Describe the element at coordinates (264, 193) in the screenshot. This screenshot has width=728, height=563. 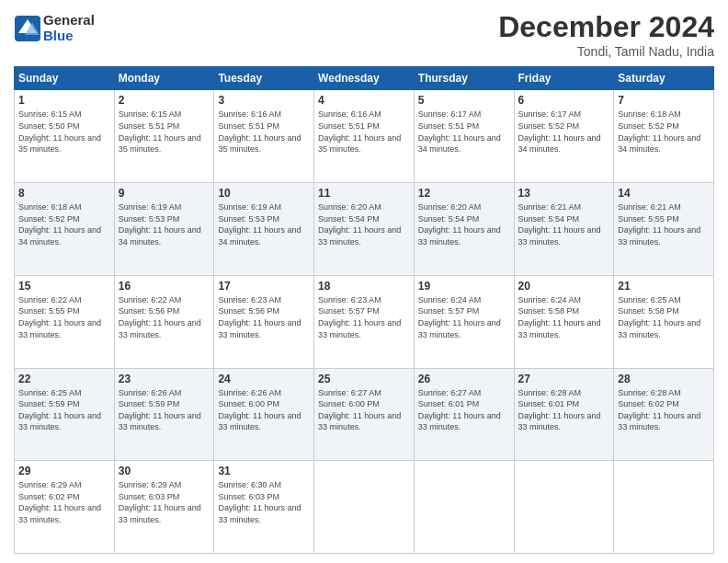
I see `day-number: 10` at that location.